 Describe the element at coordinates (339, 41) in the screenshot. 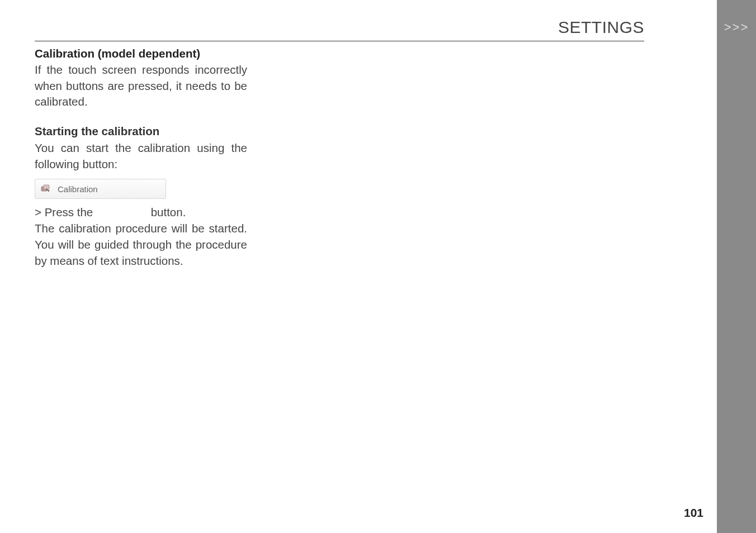

I see `header-divider` at that location.